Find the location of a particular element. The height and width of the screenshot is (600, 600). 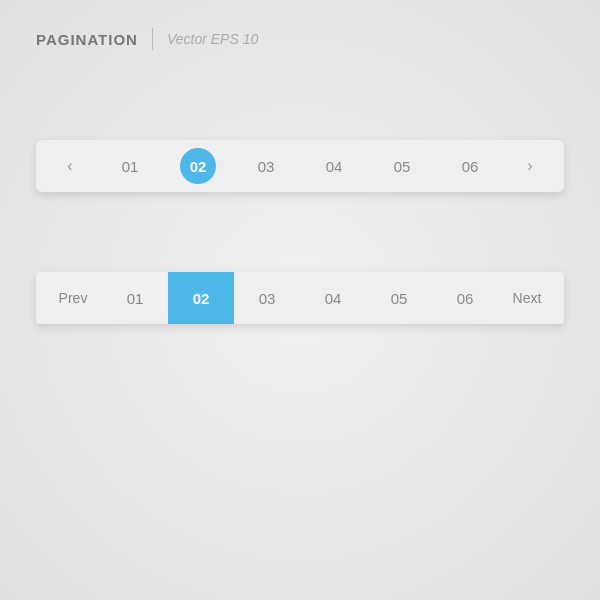

page-b2-02-button: 02 is located at coordinates (201, 298).